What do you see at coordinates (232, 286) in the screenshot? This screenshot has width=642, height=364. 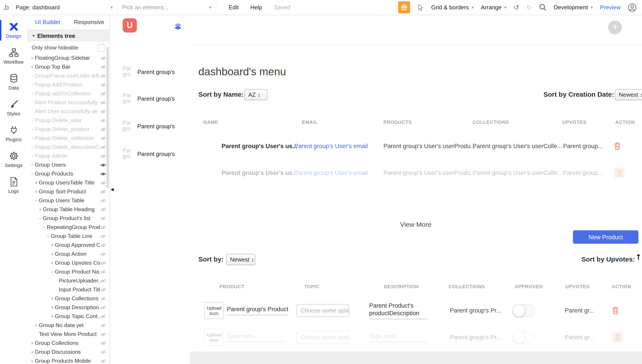 I see `column-header: PRODUCT` at bounding box center [232, 286].